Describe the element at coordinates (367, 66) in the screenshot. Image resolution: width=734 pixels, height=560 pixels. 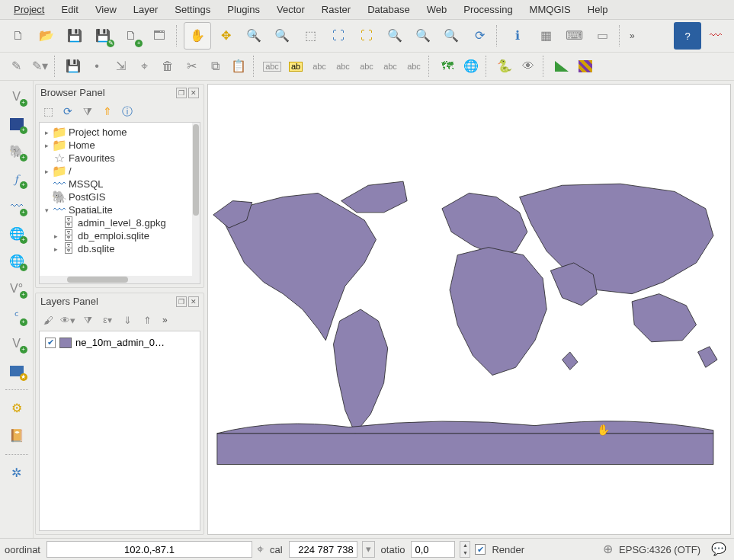
I see `label-tool-5-button: abc` at that location.